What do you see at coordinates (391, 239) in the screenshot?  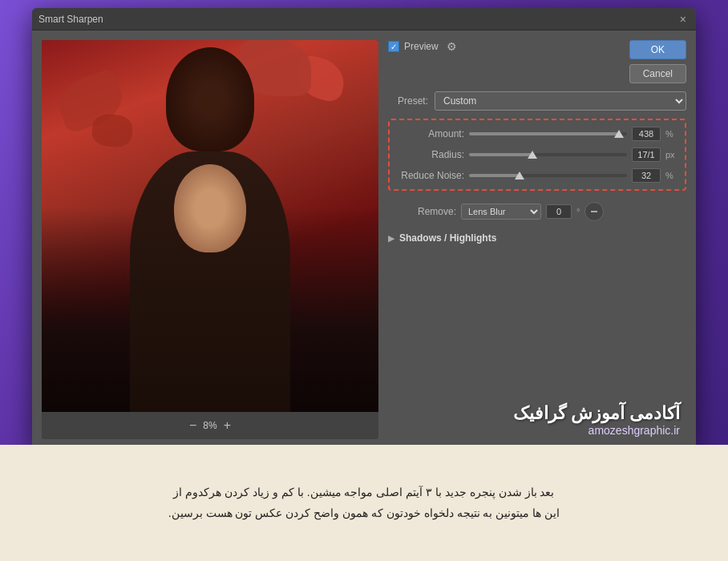 I see `expand-arrow-icon: ▶` at bounding box center [391, 239].